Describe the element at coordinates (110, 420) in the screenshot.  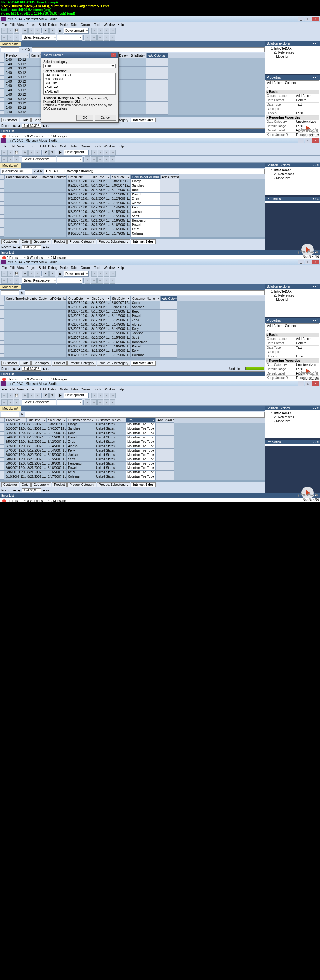
I see `column-header: Customer Region▾` at that location.